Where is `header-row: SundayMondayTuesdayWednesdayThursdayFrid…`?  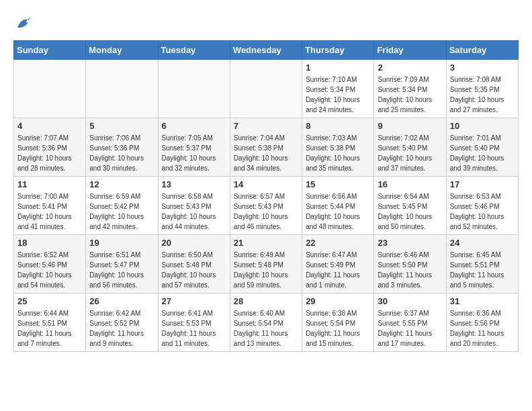
header-row: SundayMondayTuesdayWednesdayThursdayFrid… is located at coordinates (266, 50).